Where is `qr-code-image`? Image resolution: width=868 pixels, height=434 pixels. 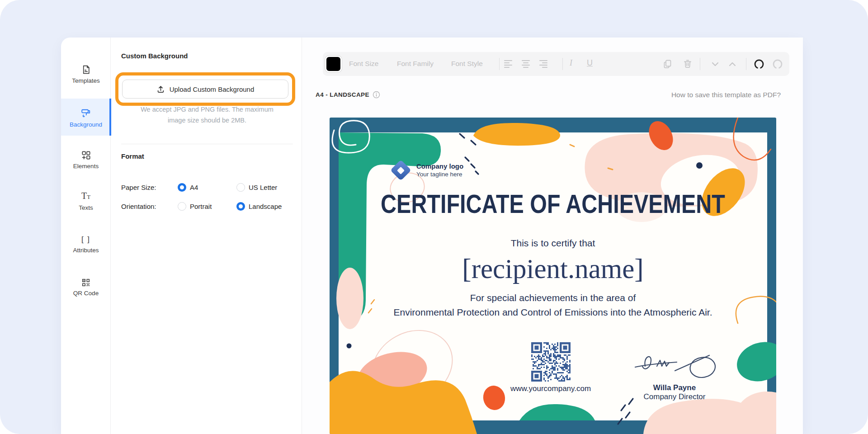
qr-code-image is located at coordinates (551, 362).